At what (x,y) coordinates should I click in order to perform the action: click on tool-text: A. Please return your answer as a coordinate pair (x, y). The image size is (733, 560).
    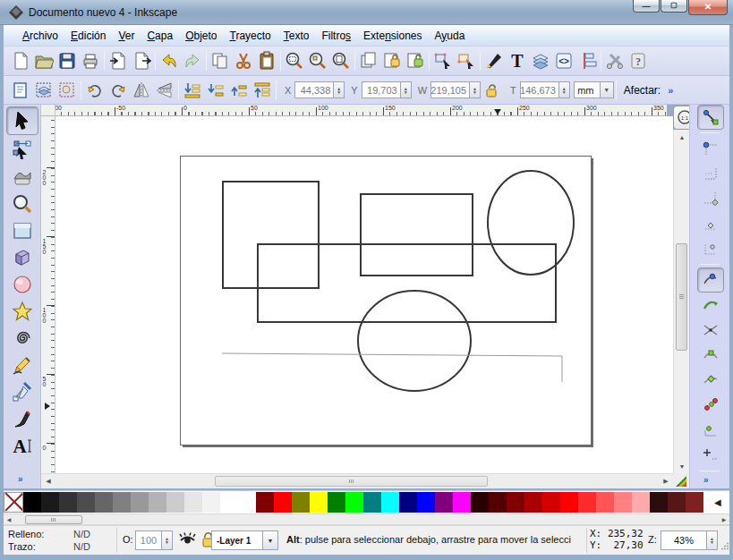
    Looking at the image, I should click on (22, 445).